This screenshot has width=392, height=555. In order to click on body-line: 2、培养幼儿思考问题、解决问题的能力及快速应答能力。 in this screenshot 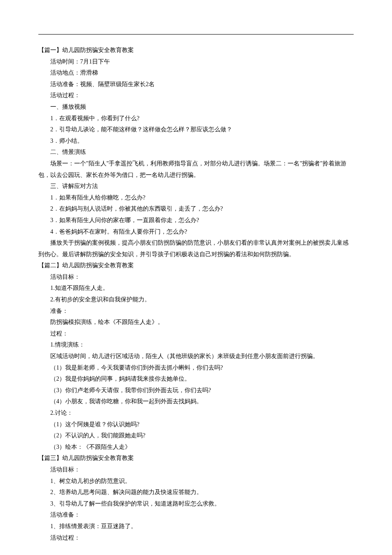, I will do `click(196, 493)`.